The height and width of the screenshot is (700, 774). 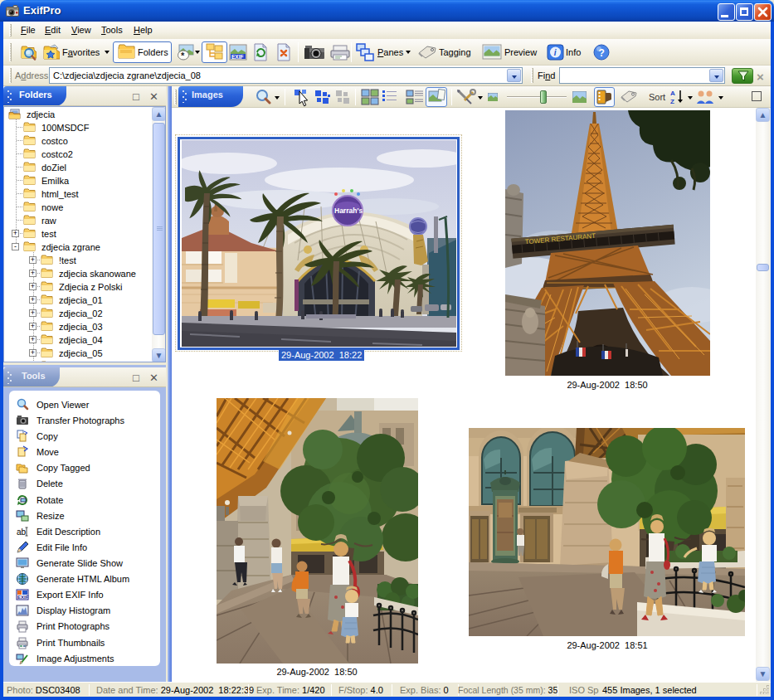 I want to click on svg-text: Z, so click(x=672, y=101).